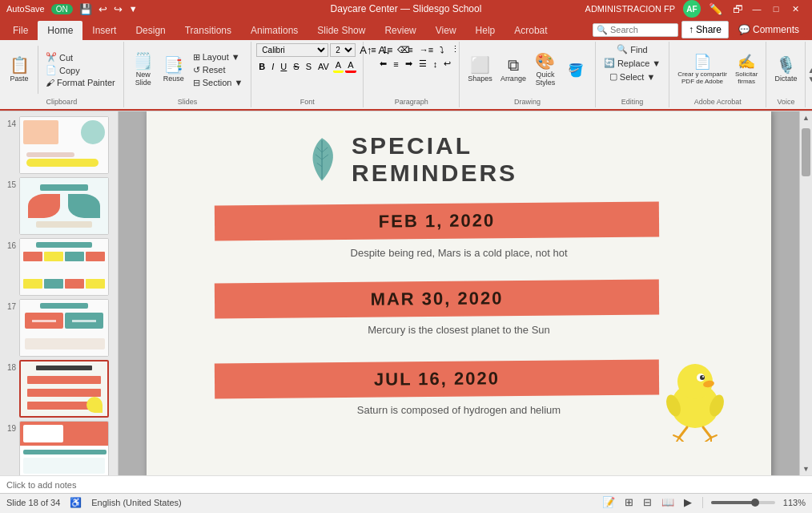 Image resolution: width=812 pixels, height=513 pixels. Describe the element at coordinates (292, 50) in the screenshot. I see `font-family-select: Calibri` at that location.